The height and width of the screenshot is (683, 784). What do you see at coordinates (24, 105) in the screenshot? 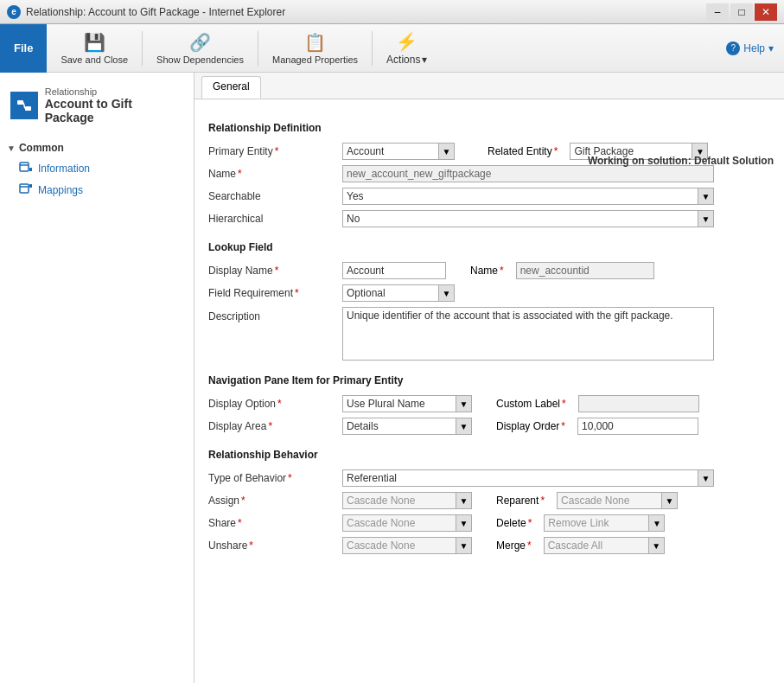
I see `relationship-icon` at bounding box center [24, 105].